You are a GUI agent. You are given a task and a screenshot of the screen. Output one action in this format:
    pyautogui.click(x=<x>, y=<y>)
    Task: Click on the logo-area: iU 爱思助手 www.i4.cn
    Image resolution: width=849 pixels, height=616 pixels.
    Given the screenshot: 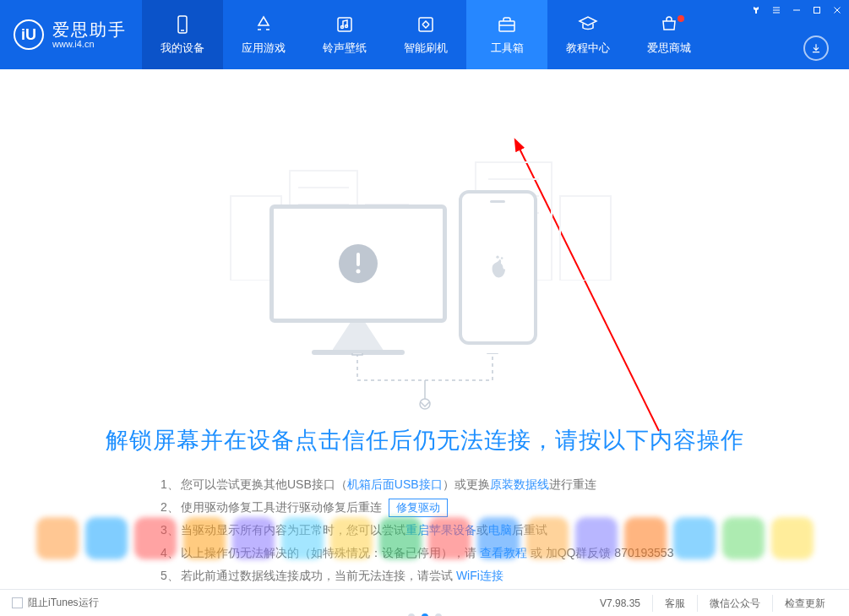 What is the action you would take?
    pyautogui.click(x=71, y=35)
    